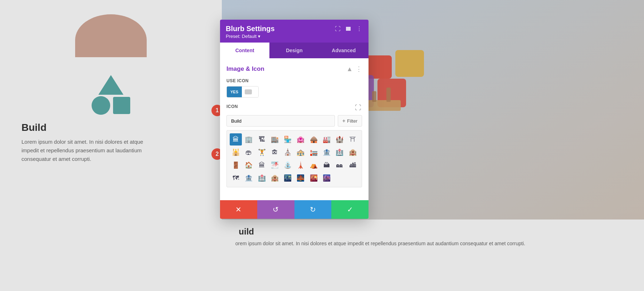  What do you see at coordinates (245, 50) in the screenshot?
I see `tab-content: Content` at bounding box center [245, 50].